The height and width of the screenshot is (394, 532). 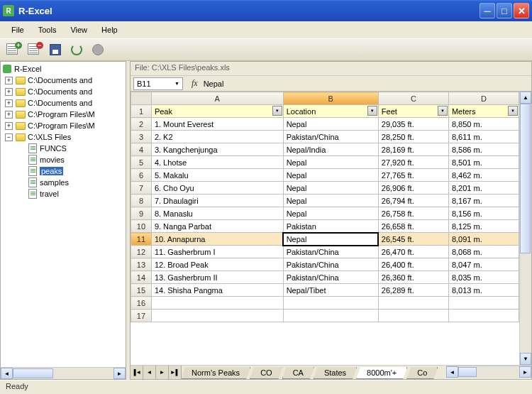 I want to click on tab-nav-prev: ◄, so click(x=150, y=372).